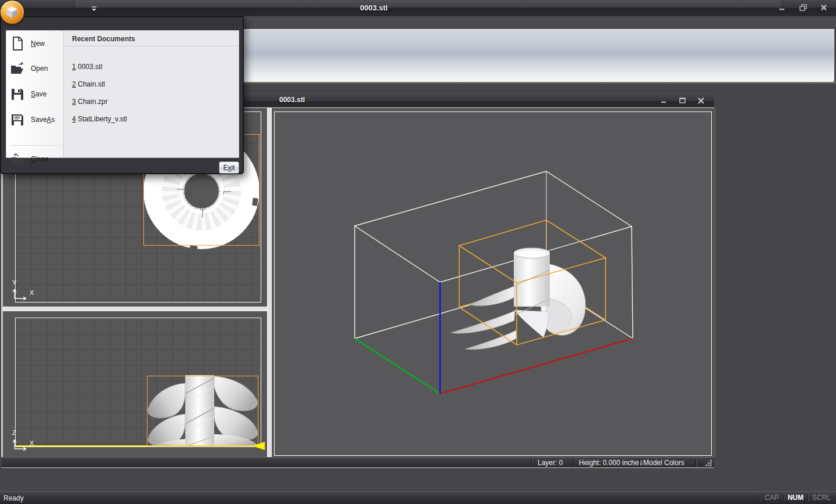 This screenshot has height=504, width=836. What do you see at coordinates (664, 100) in the screenshot?
I see `document-minimize-button` at bounding box center [664, 100].